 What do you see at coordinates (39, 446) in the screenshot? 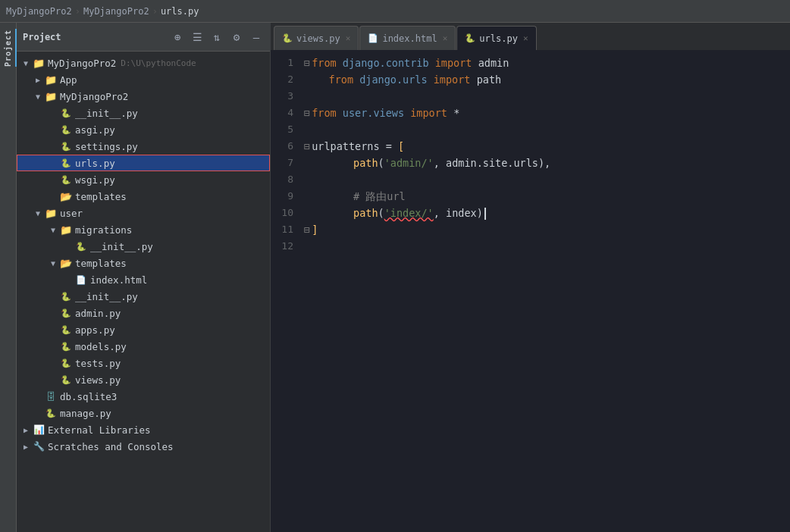
I see `scratches-icon: 🔧` at bounding box center [39, 446].